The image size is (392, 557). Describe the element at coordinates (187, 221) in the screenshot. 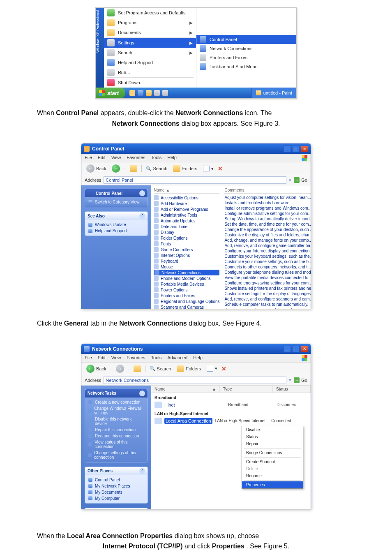

I see `list-item: Automatic Updates` at that location.